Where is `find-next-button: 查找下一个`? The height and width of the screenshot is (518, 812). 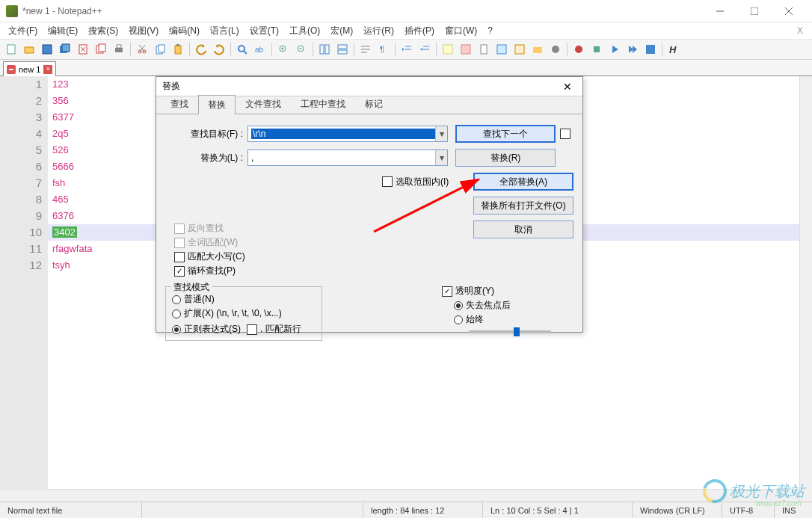
find-next-button: 查找下一个 is located at coordinates (505, 134).